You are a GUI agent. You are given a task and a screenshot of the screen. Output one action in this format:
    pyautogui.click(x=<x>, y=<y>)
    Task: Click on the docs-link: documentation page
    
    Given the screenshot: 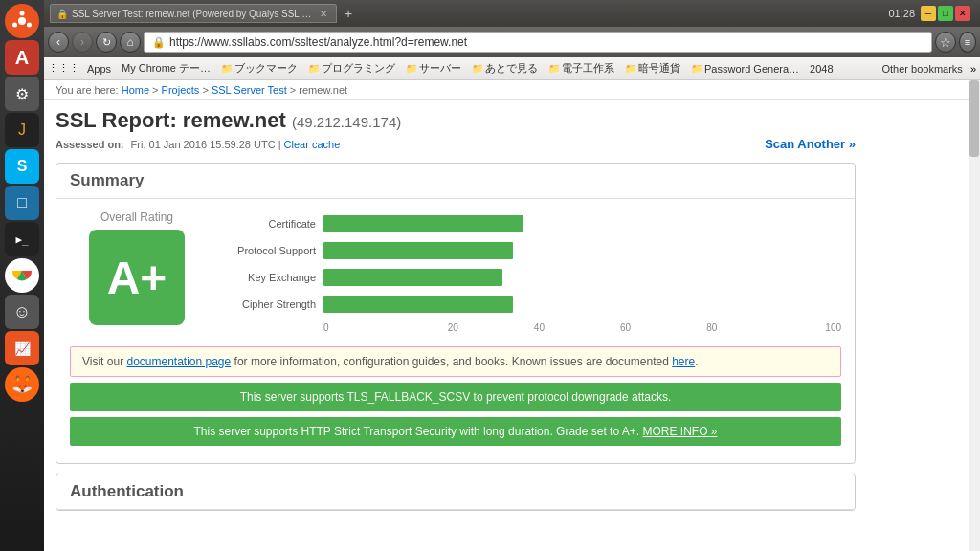 What is the action you would take?
    pyautogui.click(x=178, y=362)
    